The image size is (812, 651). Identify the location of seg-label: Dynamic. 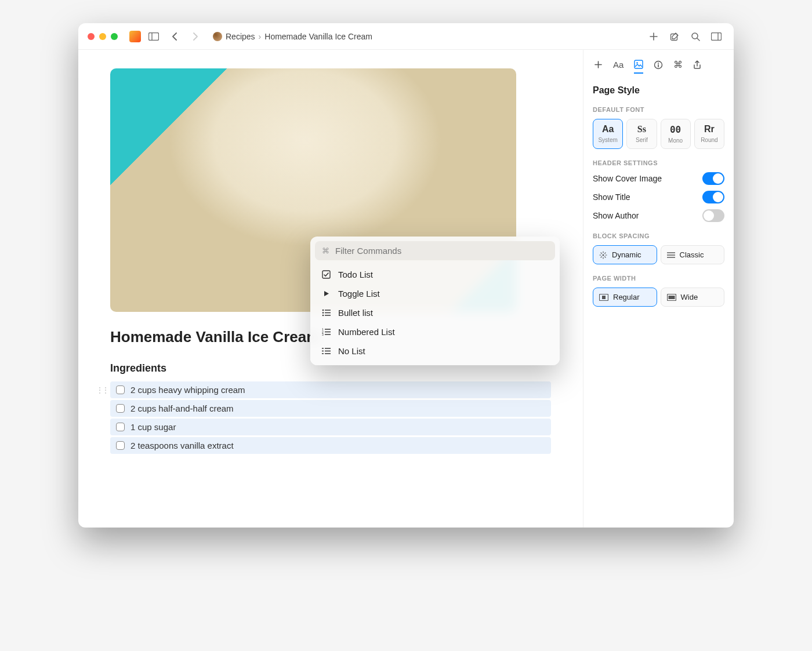
(626, 255).